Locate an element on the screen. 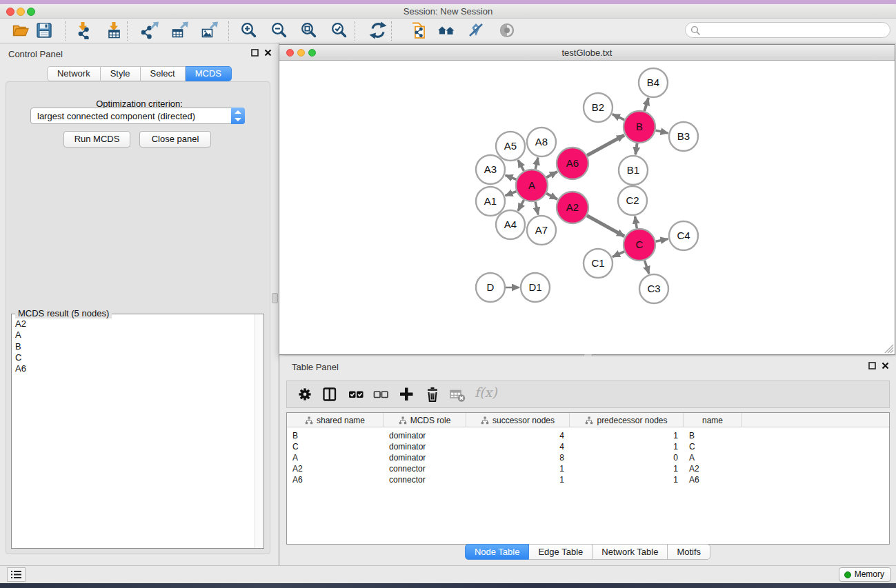 This screenshot has width=896, height=588. edge-A6-B is located at coordinates (606, 145).